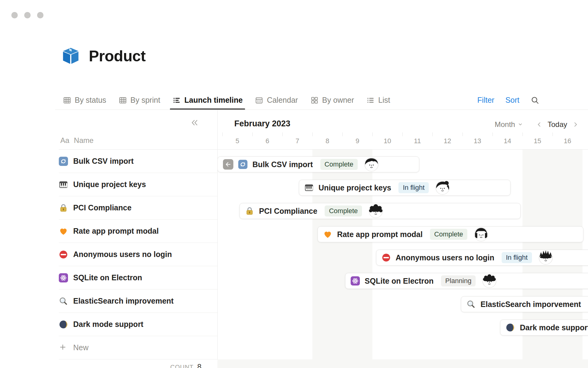  I want to click on plus-icon, so click(63, 348).